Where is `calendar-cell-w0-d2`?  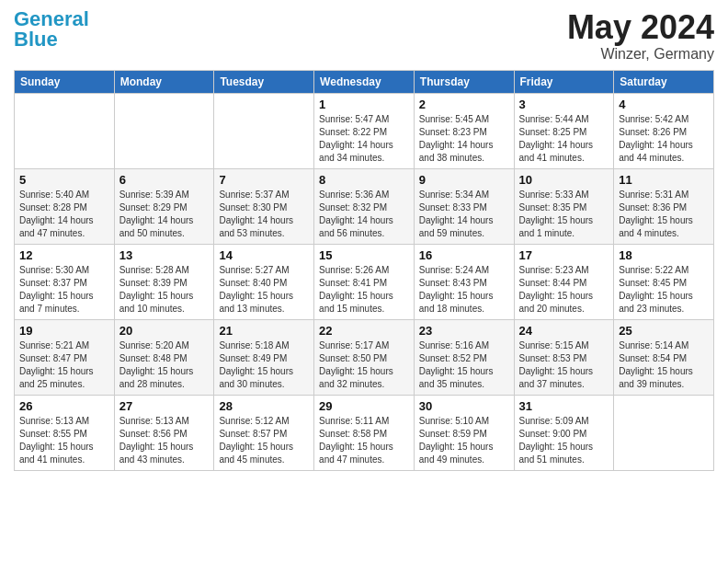 calendar-cell-w0-d2 is located at coordinates (265, 131).